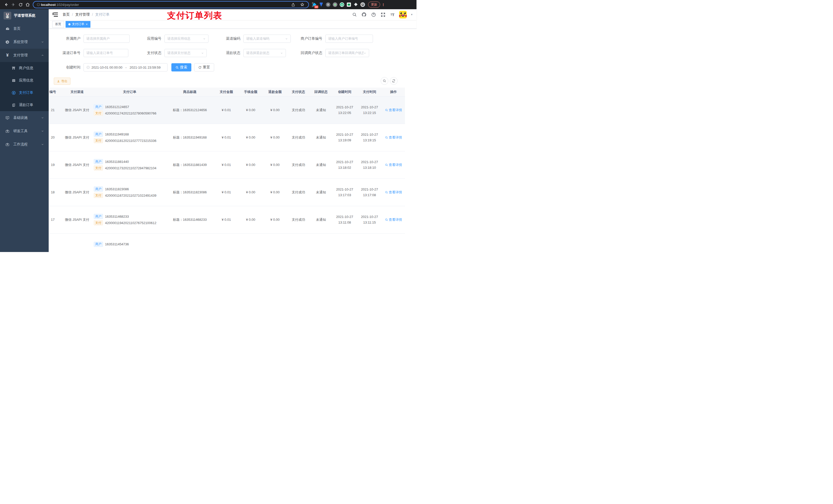 This screenshot has height=504, width=833. Describe the element at coordinates (233, 24) in the screenshot. I see `tags-view-bar: 首页 支付订单 ×` at that location.